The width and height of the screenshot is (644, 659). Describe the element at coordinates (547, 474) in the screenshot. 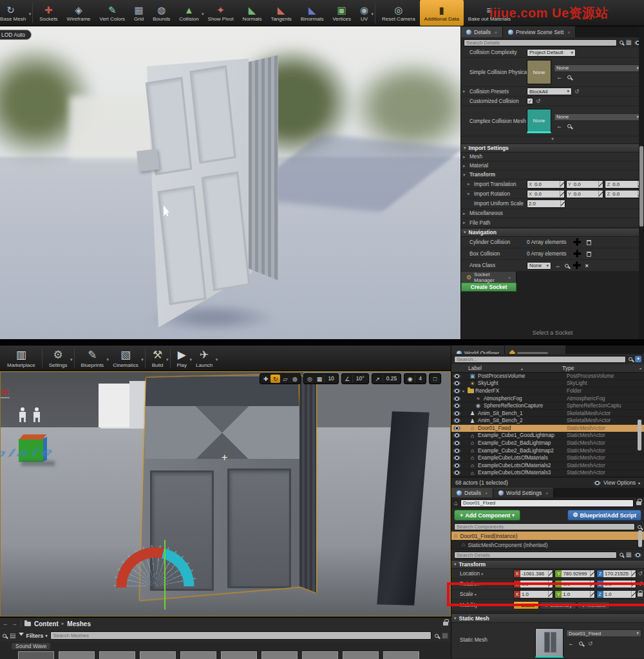

I see `outliner-row: ⌂ExampleCubeLotsOfMaterials3StaticMeshAc…` at that location.